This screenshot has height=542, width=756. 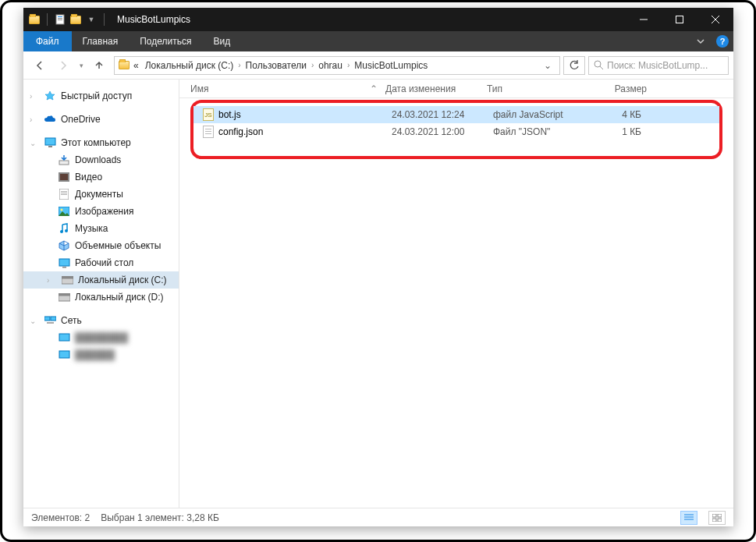 What do you see at coordinates (101, 246) in the screenshot?
I see `nav-3d-objects: Объемные объекты` at bounding box center [101, 246].